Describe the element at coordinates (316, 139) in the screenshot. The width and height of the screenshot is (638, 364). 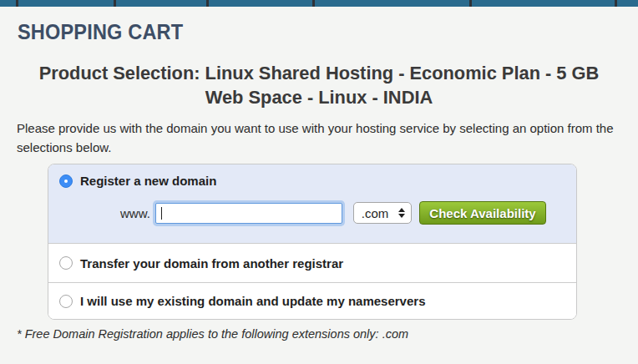
I see `intro-text: Please provide us with the domain you wa…` at that location.